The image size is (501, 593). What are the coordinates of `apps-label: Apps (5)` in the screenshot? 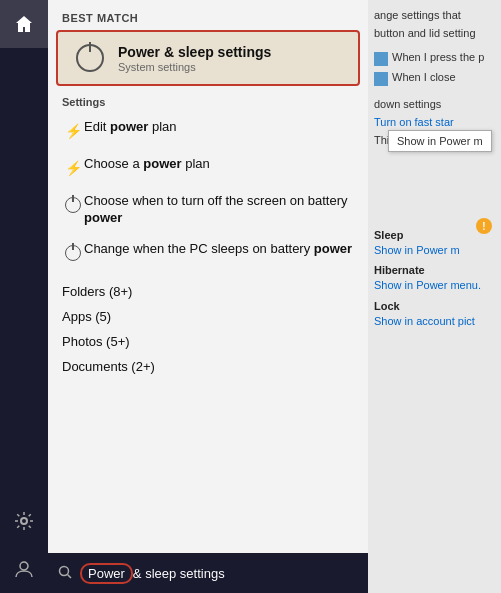 It's located at (86, 316).